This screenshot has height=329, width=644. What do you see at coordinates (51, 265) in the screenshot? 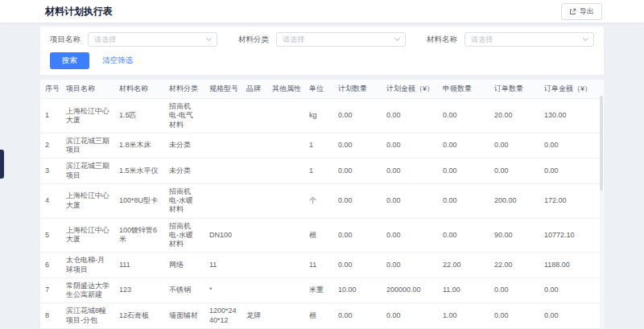
I see `table-cell: 6` at bounding box center [51, 265].